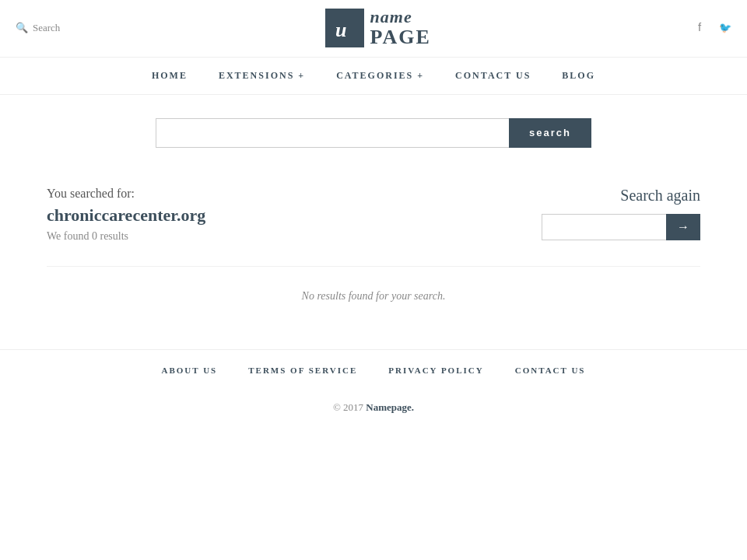 This screenshot has height=560, width=747. What do you see at coordinates (374, 29) in the screenshot?
I see `header: 🔍 Search u name PAGE f 🐦` at bounding box center [374, 29].